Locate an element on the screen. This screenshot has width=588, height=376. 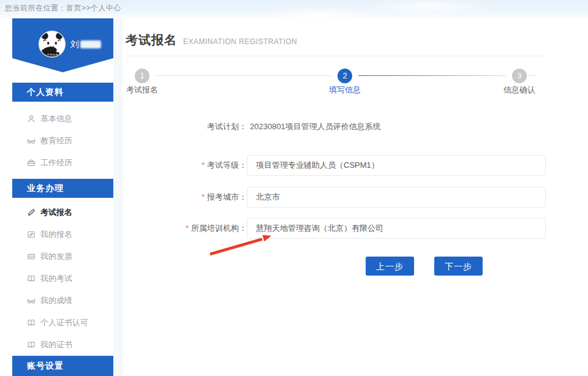
step-3-label: 信息确认 is located at coordinates (519, 90).